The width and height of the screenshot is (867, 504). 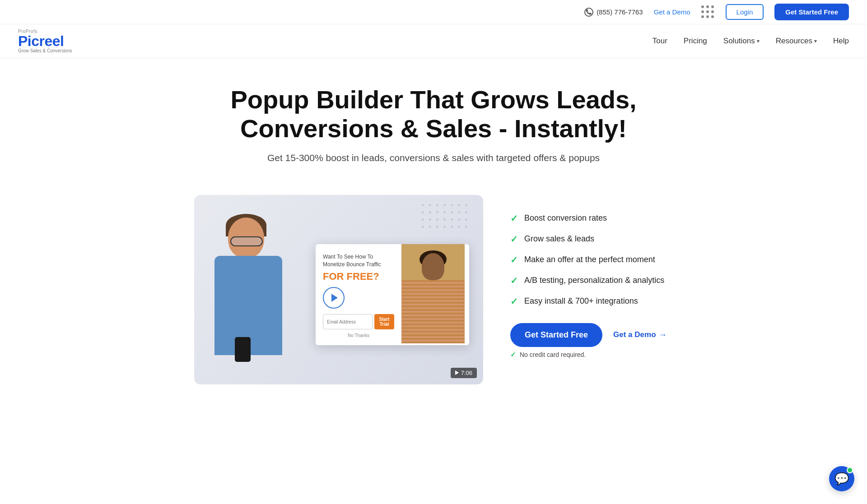 What do you see at coordinates (45, 41) in the screenshot?
I see `logo-picreel: Picreel` at bounding box center [45, 41].